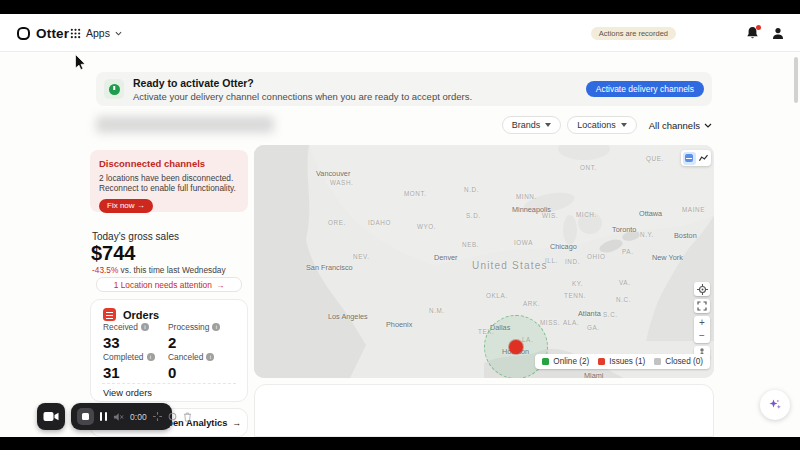 This screenshot has height=450, width=800. Describe the element at coordinates (114, 89) in the screenshot. I see `power-icon-tile` at that location.